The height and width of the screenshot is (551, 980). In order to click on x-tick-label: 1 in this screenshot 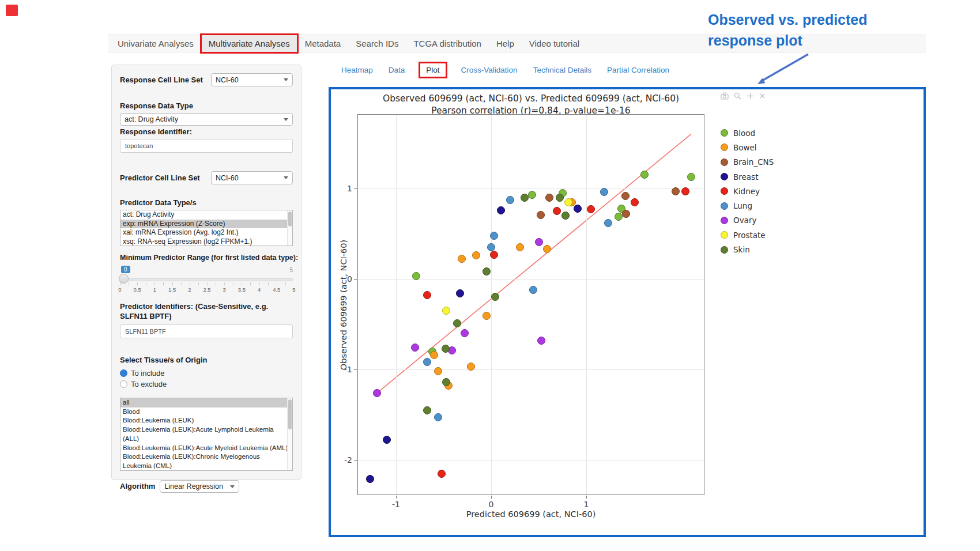, I will do `click(587, 504)`.